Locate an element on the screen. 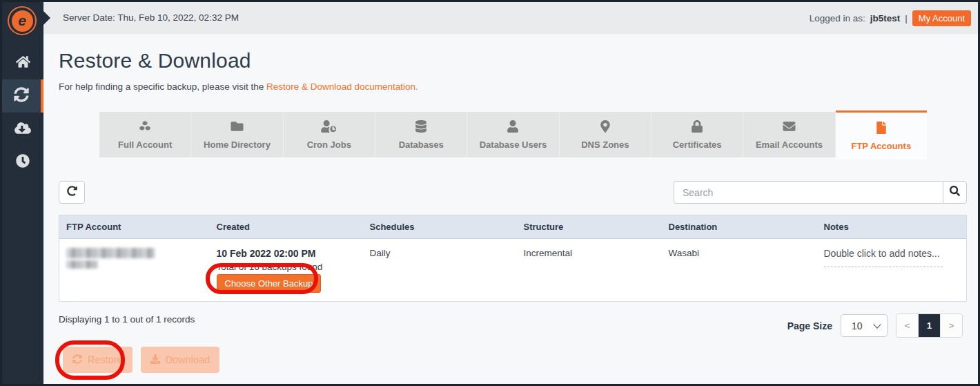 The width and height of the screenshot is (980, 386). column-header-structure: Structure is located at coordinates (589, 227).